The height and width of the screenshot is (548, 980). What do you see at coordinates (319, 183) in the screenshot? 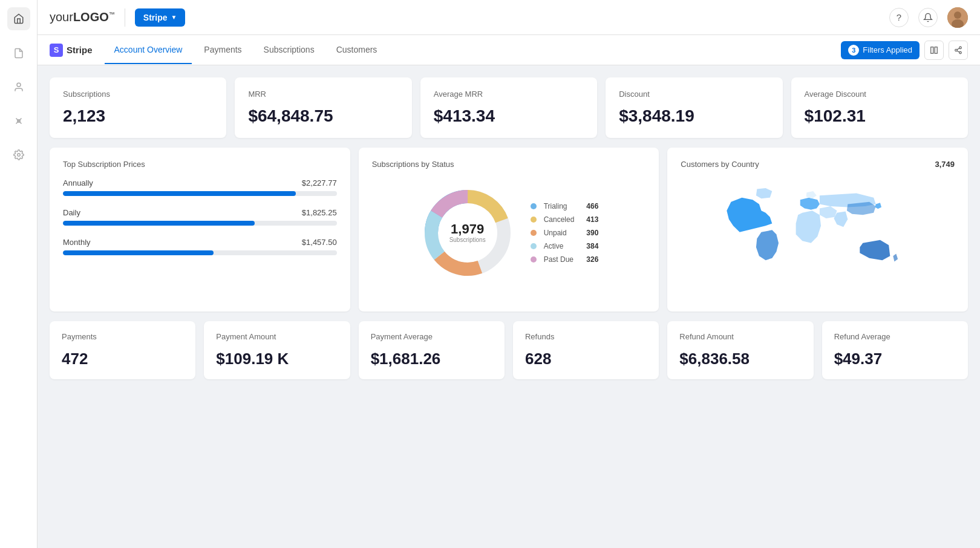
I see `bar-val-annually: $2,227.77` at bounding box center [319, 183].